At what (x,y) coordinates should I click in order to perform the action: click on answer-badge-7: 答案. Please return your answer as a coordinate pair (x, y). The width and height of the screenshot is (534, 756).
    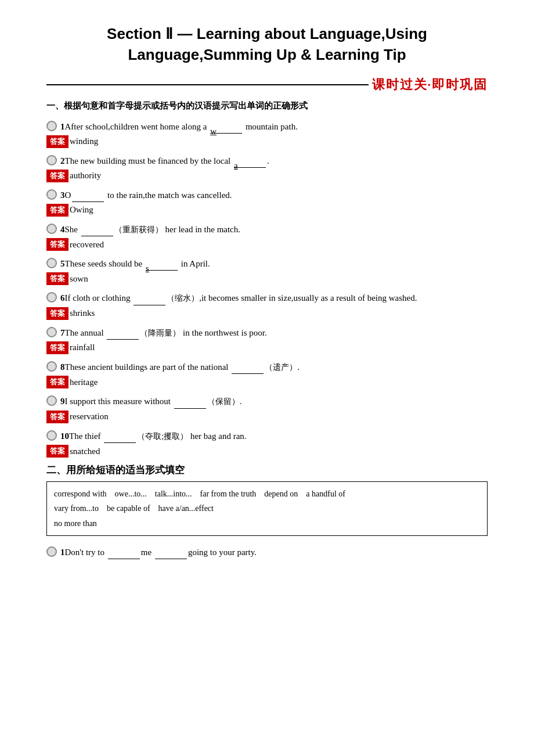
    Looking at the image, I should click on (57, 348).